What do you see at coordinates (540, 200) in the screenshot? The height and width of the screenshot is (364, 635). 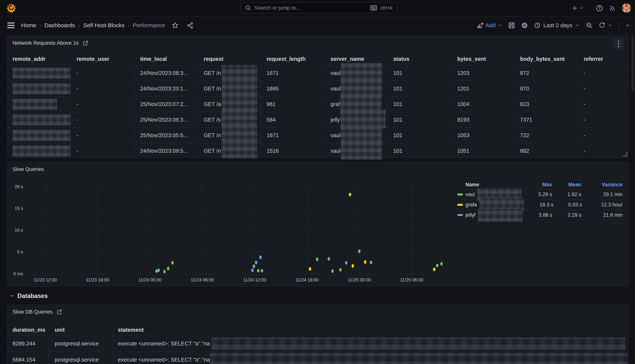 I see `chart-legend: Name Max Mean Variance vaul5.29 s1.92 s2…` at bounding box center [540, 200].